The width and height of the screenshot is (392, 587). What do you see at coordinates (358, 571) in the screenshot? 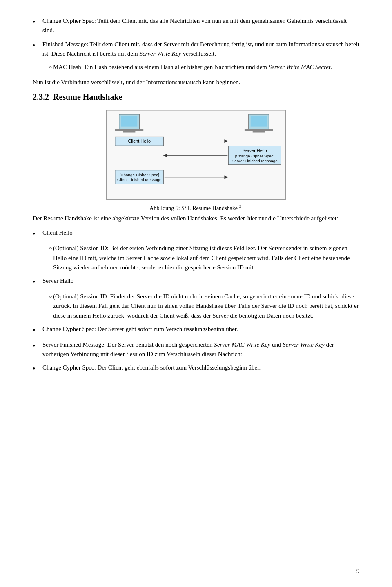
I see `page-number: 9` at bounding box center [358, 571].